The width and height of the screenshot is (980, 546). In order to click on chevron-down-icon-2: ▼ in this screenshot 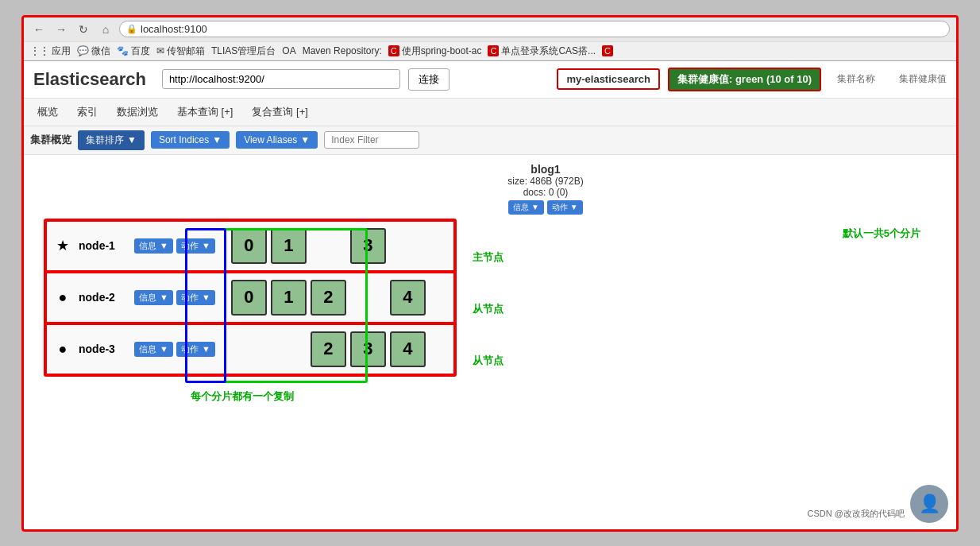, I will do `click(217, 140)`.